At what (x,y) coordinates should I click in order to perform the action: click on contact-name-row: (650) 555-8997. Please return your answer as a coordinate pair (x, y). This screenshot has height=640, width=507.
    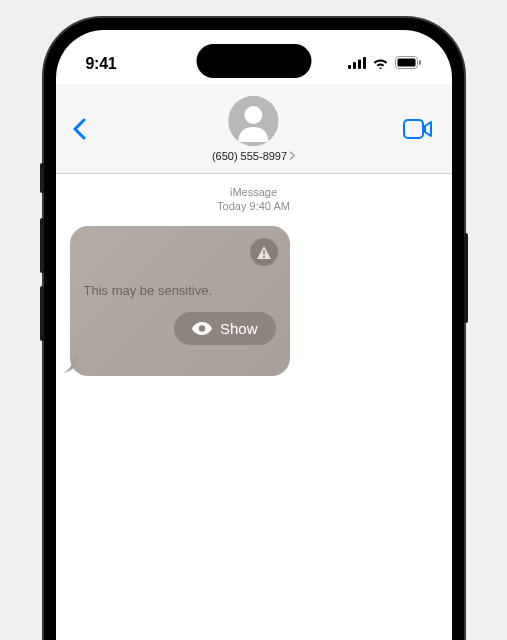
    Looking at the image, I should click on (254, 156).